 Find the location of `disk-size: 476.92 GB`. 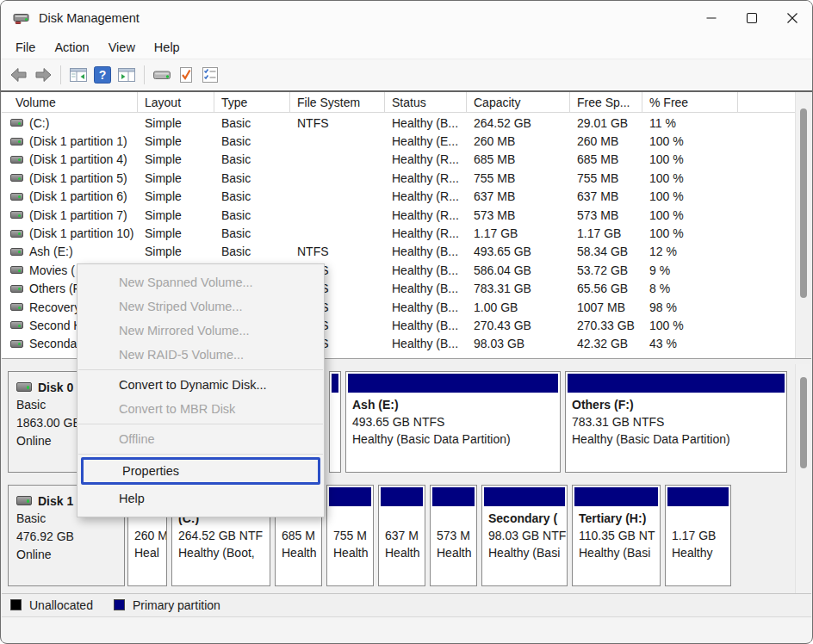

disk-size: 476.92 GB is located at coordinates (71, 537).